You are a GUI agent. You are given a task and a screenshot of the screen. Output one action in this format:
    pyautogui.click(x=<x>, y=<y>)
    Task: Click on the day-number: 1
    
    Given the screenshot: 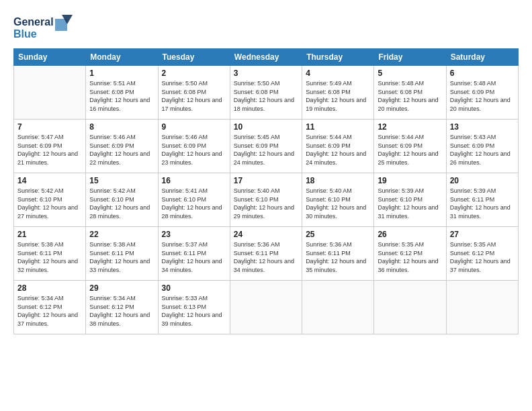 What is the action you would take?
    pyautogui.click(x=122, y=73)
    